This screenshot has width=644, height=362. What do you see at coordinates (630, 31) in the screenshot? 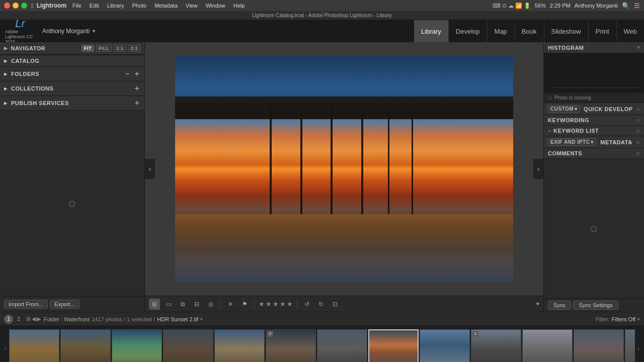
I see `nav-web: Web` at bounding box center [630, 31].